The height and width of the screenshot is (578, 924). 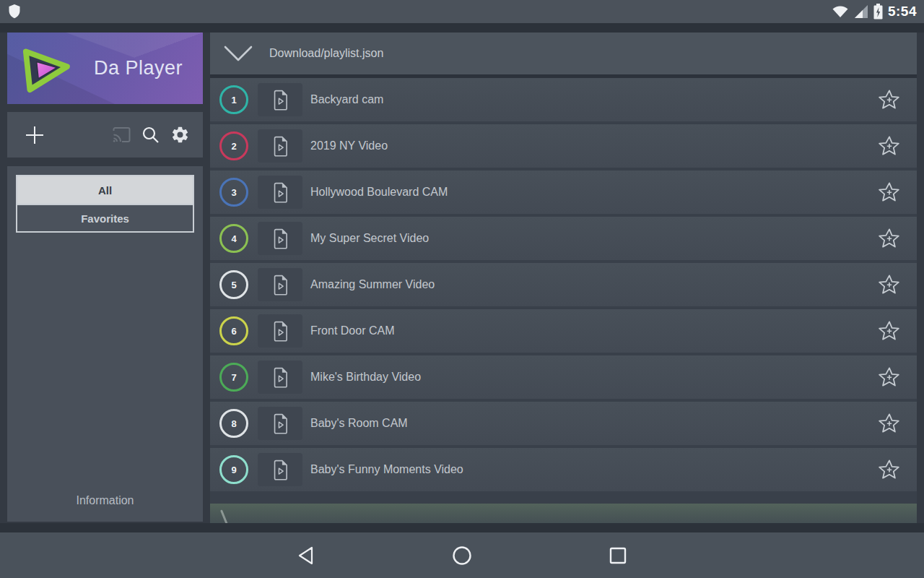 I want to click on list-item-7: 7 Mike's Birthday Video, so click(x=563, y=377).